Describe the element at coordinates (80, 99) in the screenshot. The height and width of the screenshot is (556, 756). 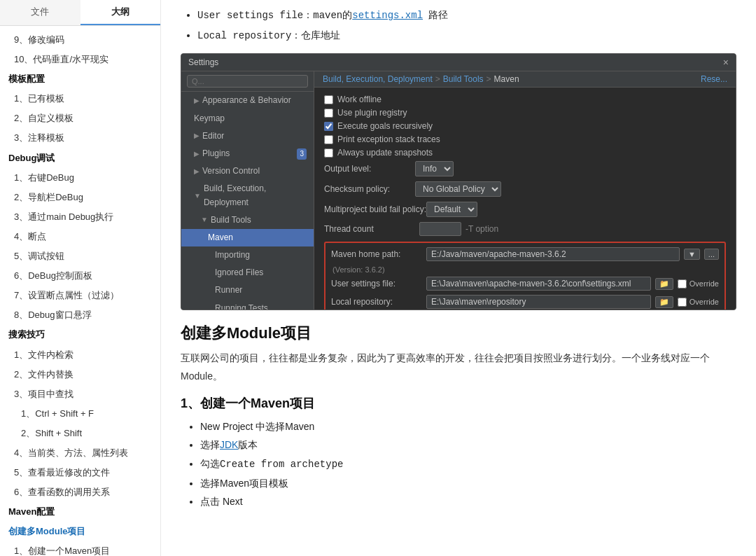
I see `sidebar-item-item-t1: 1、已有模板` at that location.